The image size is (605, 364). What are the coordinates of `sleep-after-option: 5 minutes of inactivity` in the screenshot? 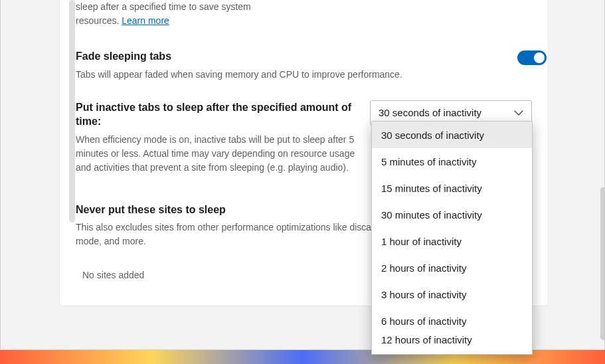 It's located at (452, 161).